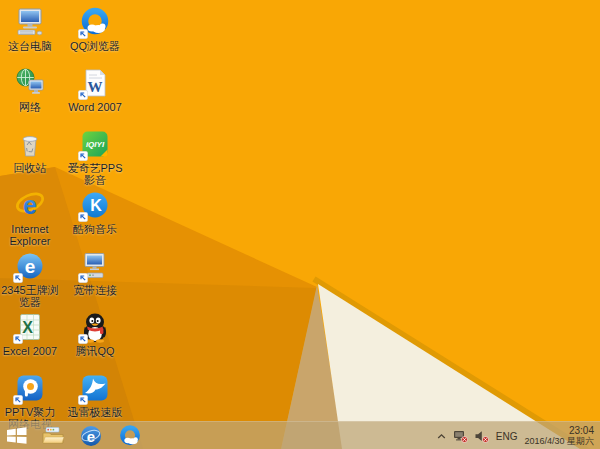 Image resolution: width=600 pixels, height=449 pixels. Describe the element at coordinates (31, 90) in the screenshot. I see `desktop-icon-network: 网络` at that location.